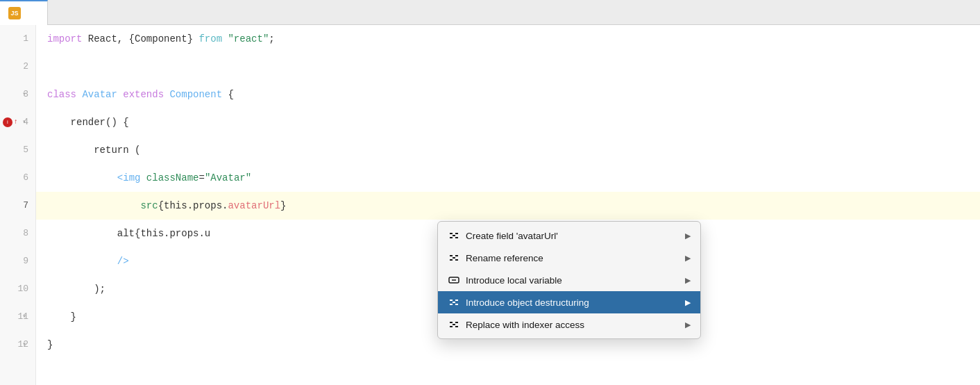 This screenshot has height=385, width=980. I want to click on code-line-1: import React, {Component} from "react";, so click(508, 39).